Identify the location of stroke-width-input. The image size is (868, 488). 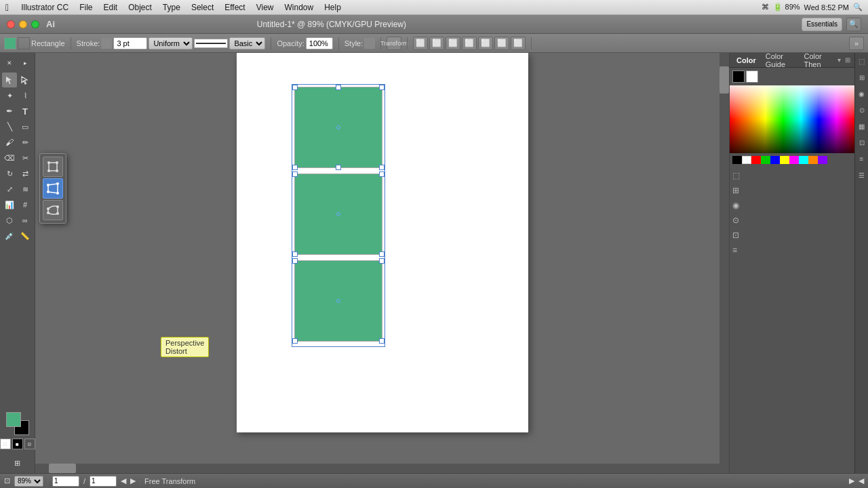
(130, 43).